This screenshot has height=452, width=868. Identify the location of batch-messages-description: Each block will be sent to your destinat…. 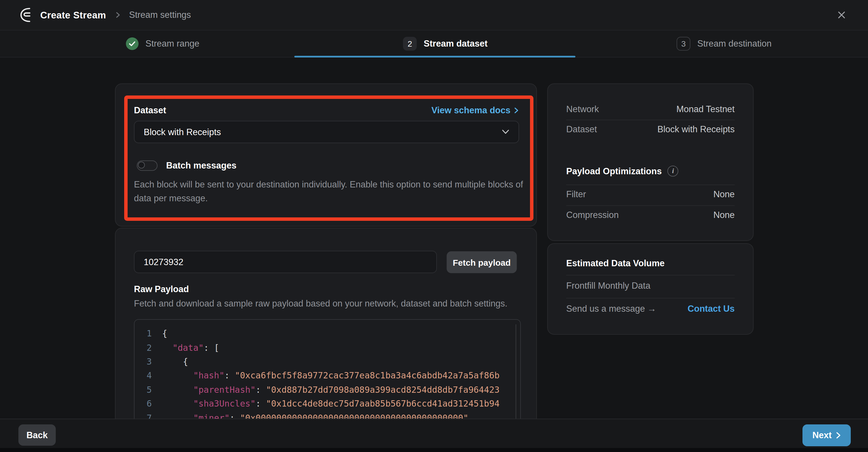
(334, 191).